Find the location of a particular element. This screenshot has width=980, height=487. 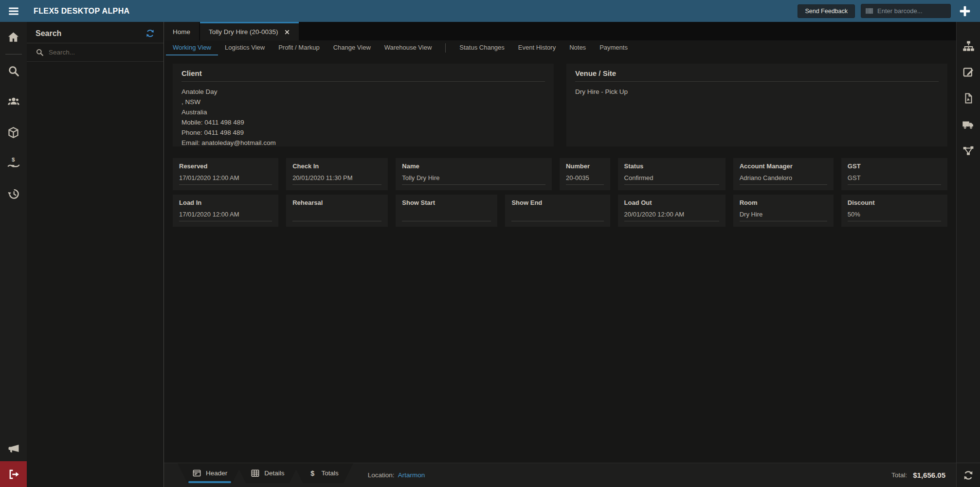

menu-icon is located at coordinates (14, 11).